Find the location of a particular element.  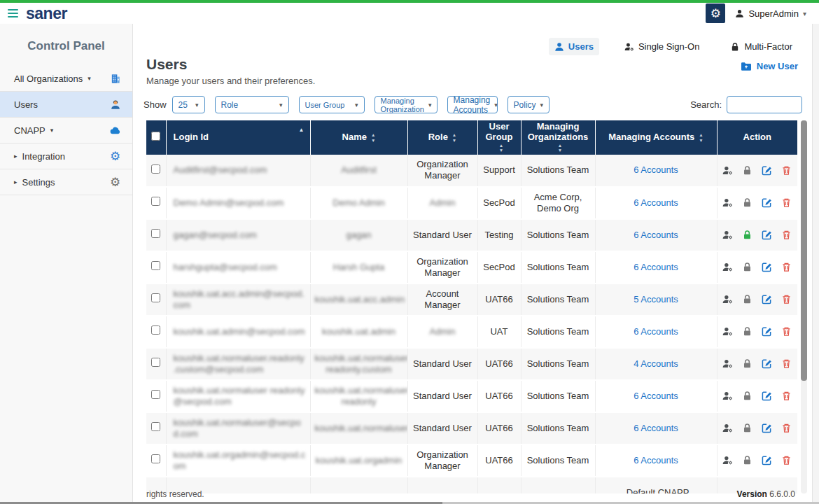

page-scrollbar is located at coordinates (816, 263).